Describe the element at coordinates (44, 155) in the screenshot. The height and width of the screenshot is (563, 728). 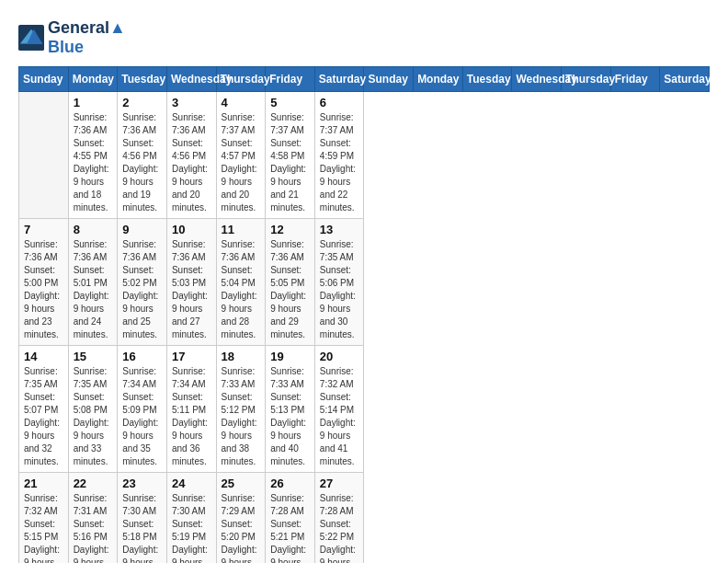
I see `calendar-cell` at that location.